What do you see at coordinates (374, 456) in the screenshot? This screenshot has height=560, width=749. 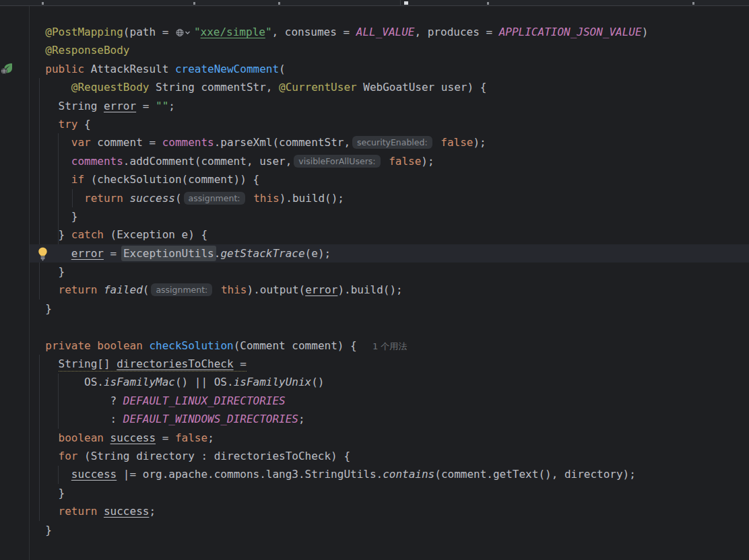 I see `code-line: for (String directory : directoriesToChe…` at bounding box center [374, 456].